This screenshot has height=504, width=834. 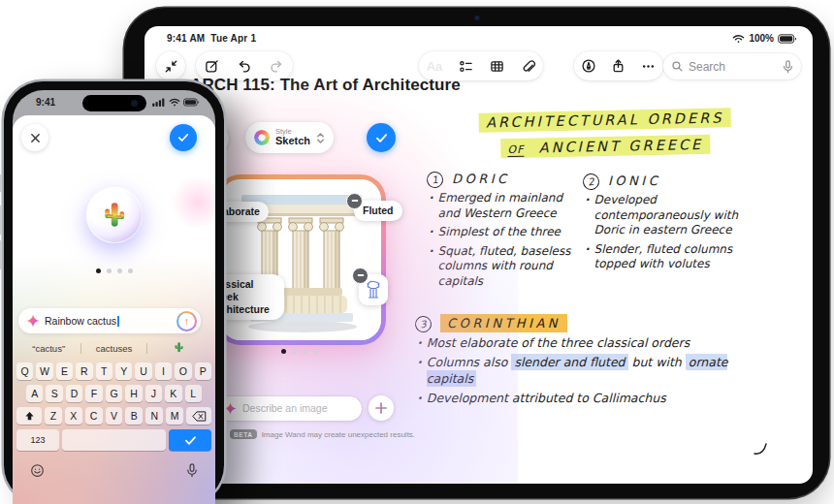 I want to click on dynamic-island, so click(x=114, y=103).